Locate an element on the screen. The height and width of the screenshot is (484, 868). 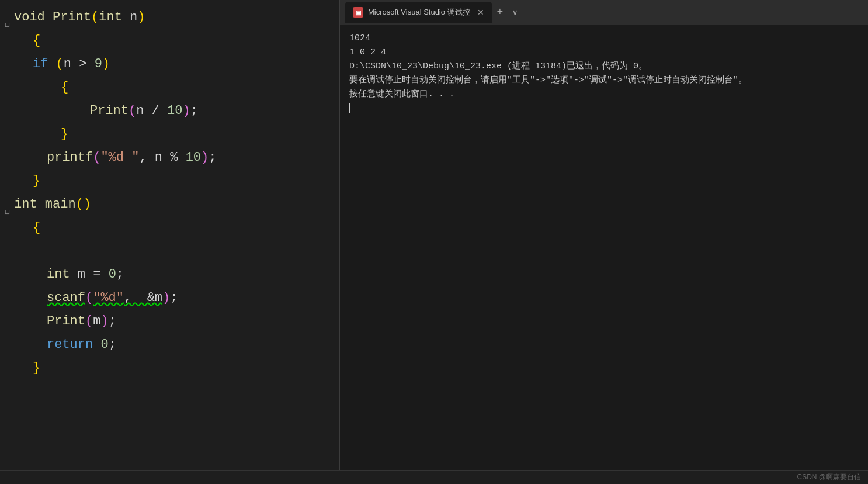
code-line-4: { is located at coordinates (169, 88).